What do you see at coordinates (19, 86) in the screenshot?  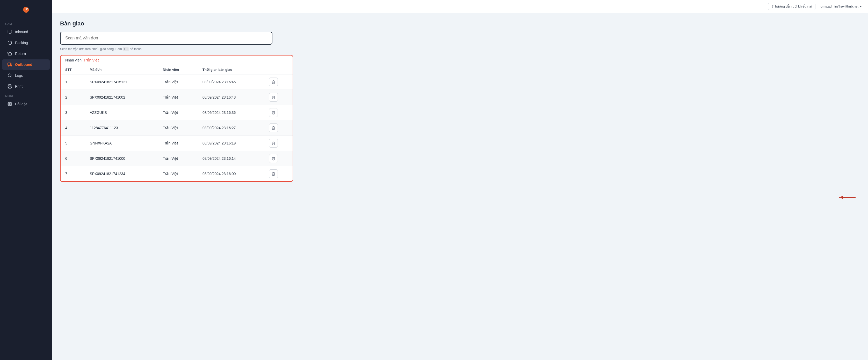 I see `sidebar-item-print-label: Print` at bounding box center [19, 86].